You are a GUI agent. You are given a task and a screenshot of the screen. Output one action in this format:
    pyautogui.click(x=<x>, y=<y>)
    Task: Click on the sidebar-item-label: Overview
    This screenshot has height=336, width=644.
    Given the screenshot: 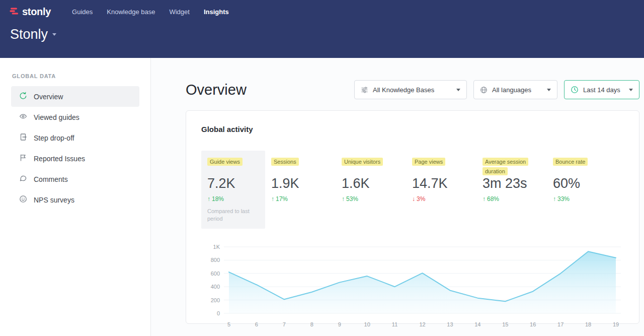 What is the action you would take?
    pyautogui.click(x=48, y=97)
    